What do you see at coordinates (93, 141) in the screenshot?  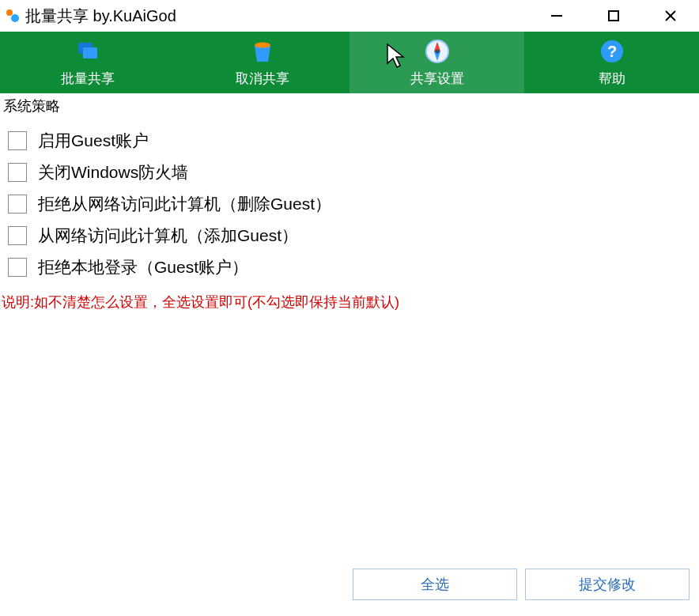 I see `policy-label: 启用Guest账户` at bounding box center [93, 141].